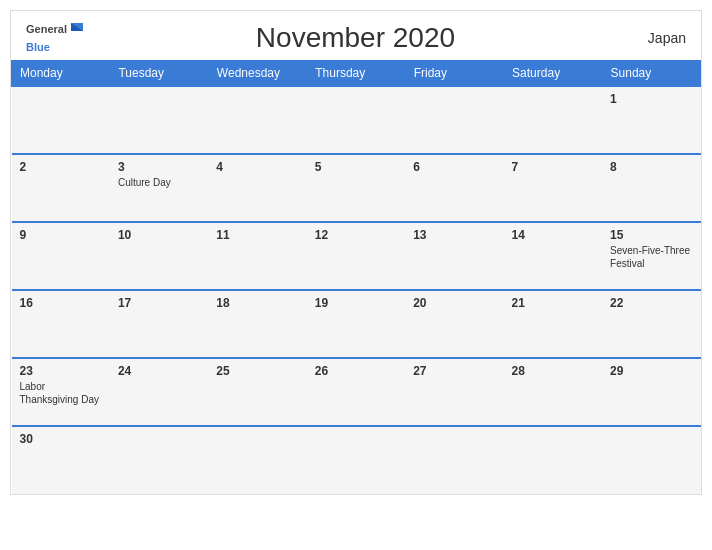 The image size is (712, 550). I want to click on day-number: 18, so click(257, 303).